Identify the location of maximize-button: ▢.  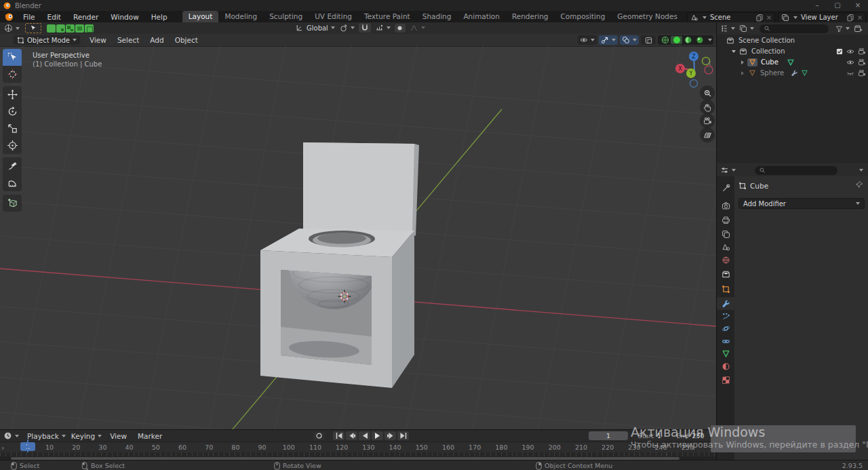
(837, 5).